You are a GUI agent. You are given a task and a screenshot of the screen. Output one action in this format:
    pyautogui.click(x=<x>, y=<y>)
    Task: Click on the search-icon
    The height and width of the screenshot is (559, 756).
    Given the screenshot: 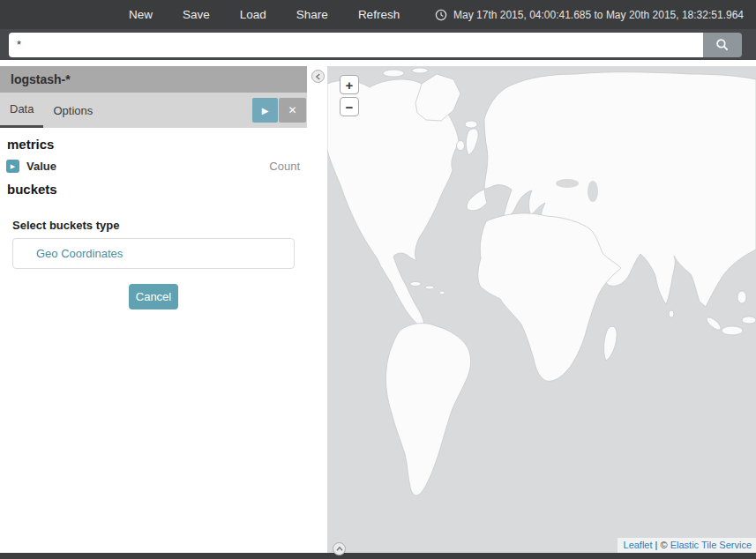 What is the action you would take?
    pyautogui.click(x=722, y=45)
    